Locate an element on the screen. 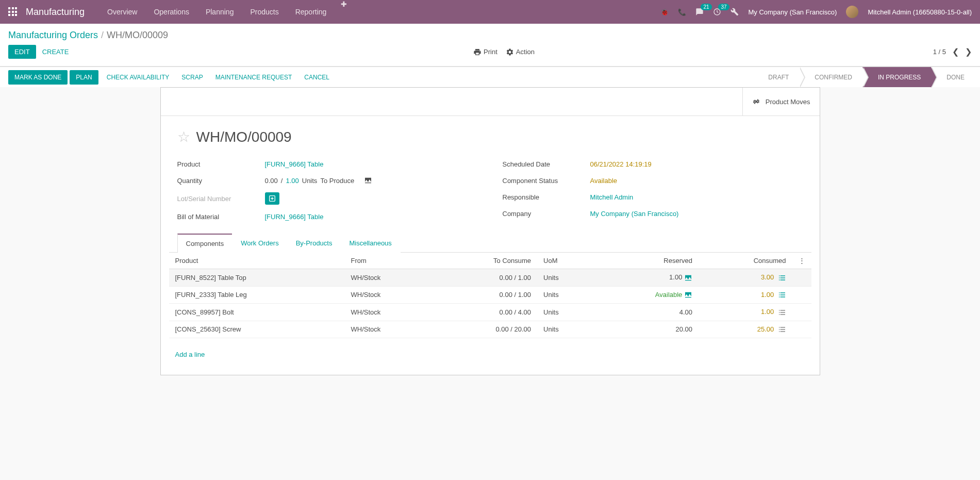 This screenshot has height=480, width=980. chat-icon: 21 is located at coordinates (700, 12).